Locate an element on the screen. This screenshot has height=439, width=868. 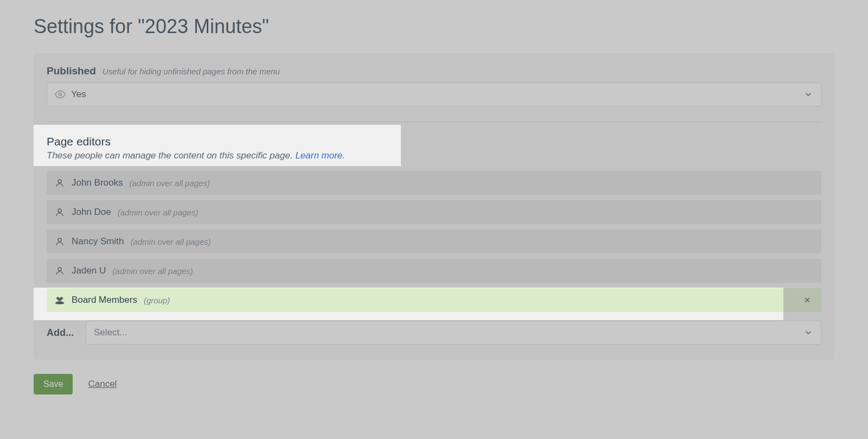
cancel-link: Cancel is located at coordinates (102, 384).